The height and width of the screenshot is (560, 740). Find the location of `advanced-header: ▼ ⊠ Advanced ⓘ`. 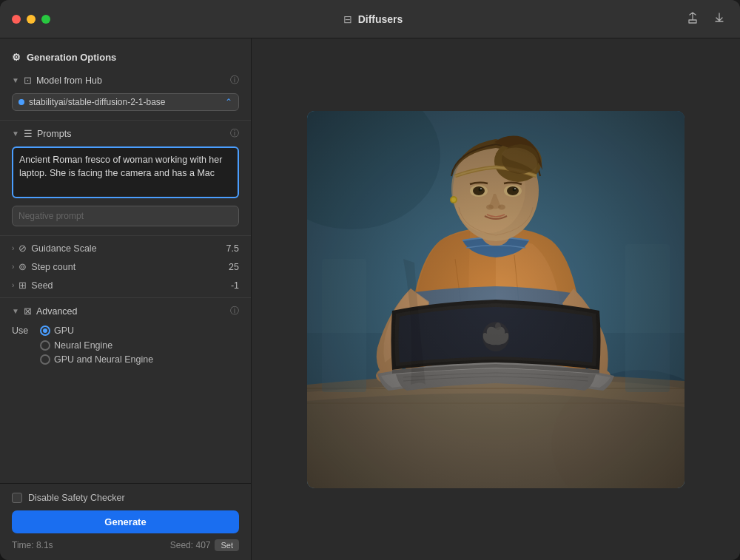

advanced-header: ▼ ⊠ Advanced ⓘ is located at coordinates (126, 311).